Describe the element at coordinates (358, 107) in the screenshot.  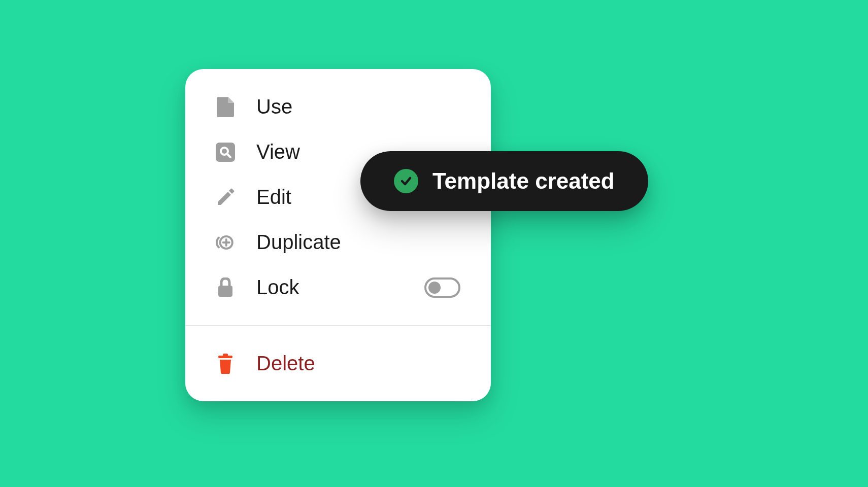
I see `menu-item-label: Use` at that location.